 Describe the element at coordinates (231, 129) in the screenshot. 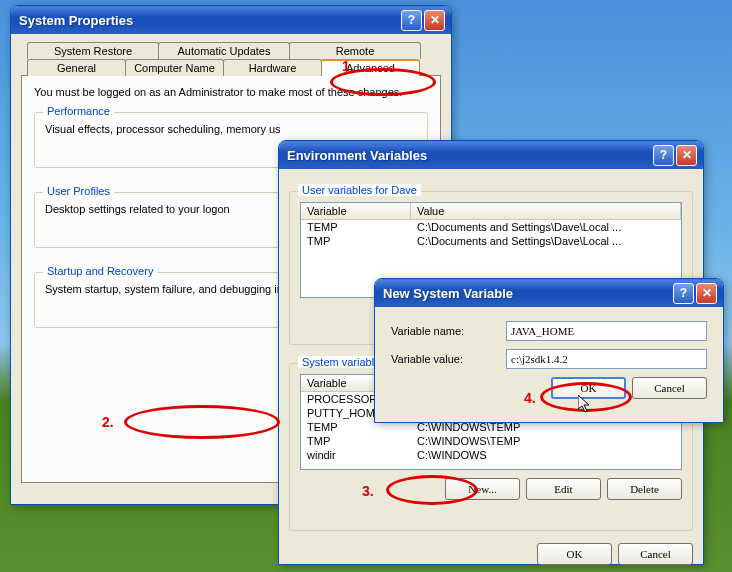

I see `performance-text: Visual effects, processor scheduling, me…` at that location.